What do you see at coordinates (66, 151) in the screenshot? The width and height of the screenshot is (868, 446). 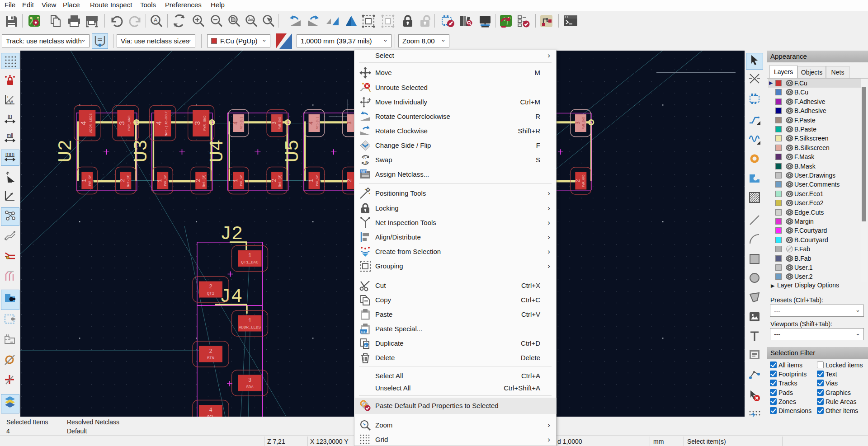 I see `svg-text: U2` at bounding box center [66, 151].